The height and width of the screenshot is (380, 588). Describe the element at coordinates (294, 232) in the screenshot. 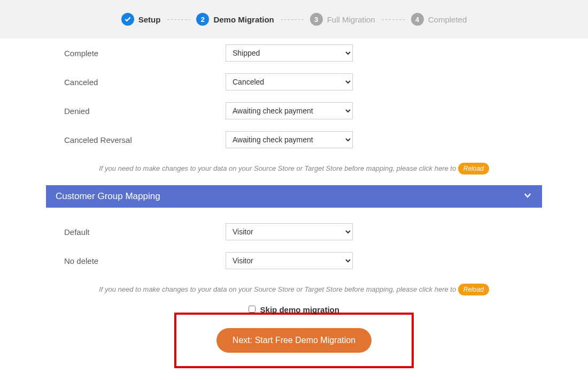

I see `mapping-row: Default Visitor` at that location.